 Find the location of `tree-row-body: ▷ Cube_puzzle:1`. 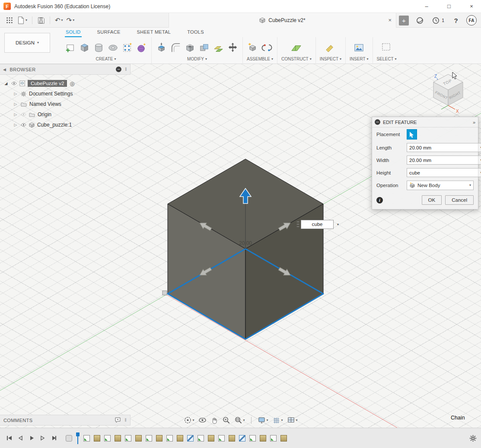

tree-row-body: ▷ Cube_puzzle:1 is located at coordinates (72, 125).